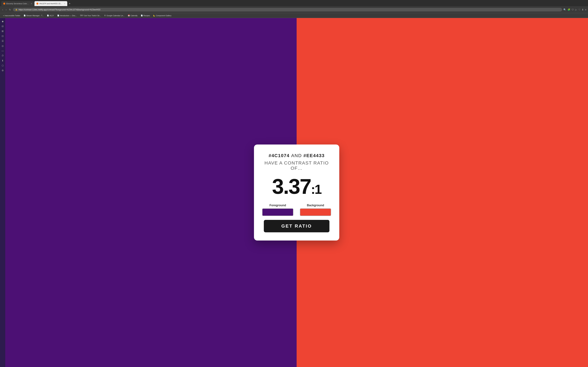 The height and width of the screenshot is (367, 588). What do you see at coordinates (10, 10) in the screenshot?
I see `reload-button: ↻` at bounding box center [10, 10].